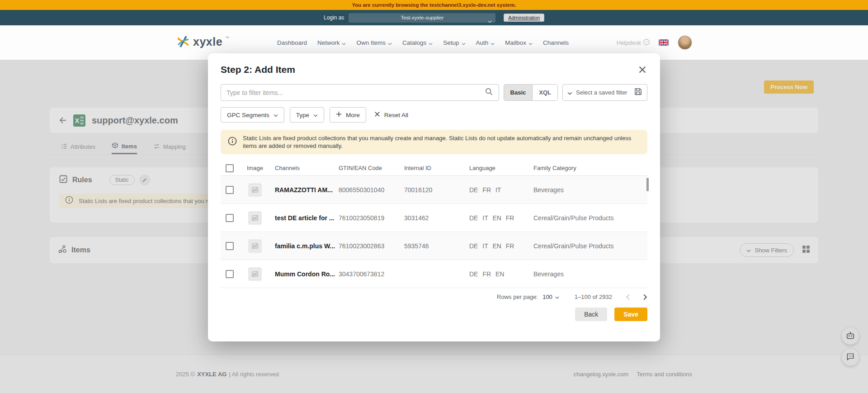 The width and height of the screenshot is (868, 393). What do you see at coordinates (545, 92) in the screenshot?
I see `mode-xql-button: XQL` at bounding box center [545, 92].